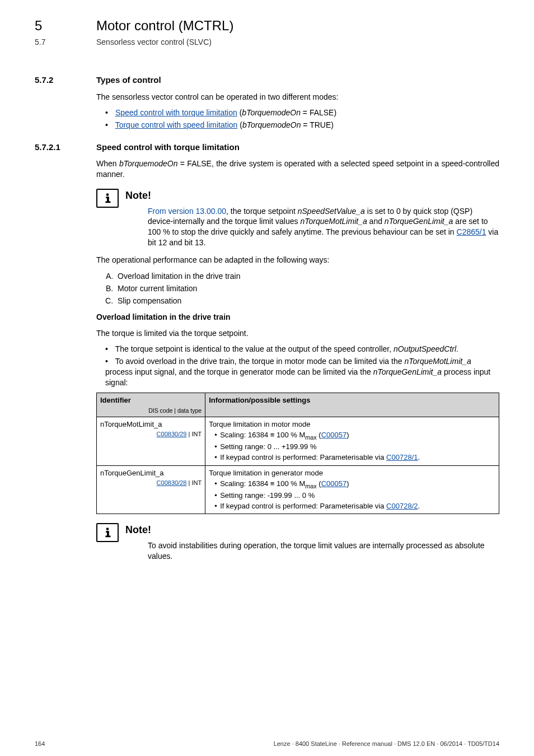  What do you see at coordinates (151, 405) in the screenshot?
I see `th-identifier: Identifier DIS code | data type` at bounding box center [151, 405].